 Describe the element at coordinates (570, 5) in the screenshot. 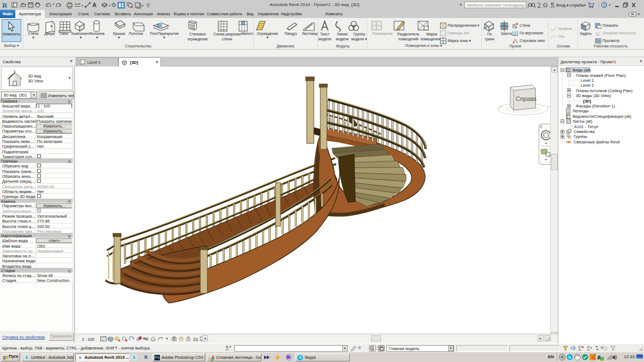

I see `svg-text: Вход в службы` at that location.